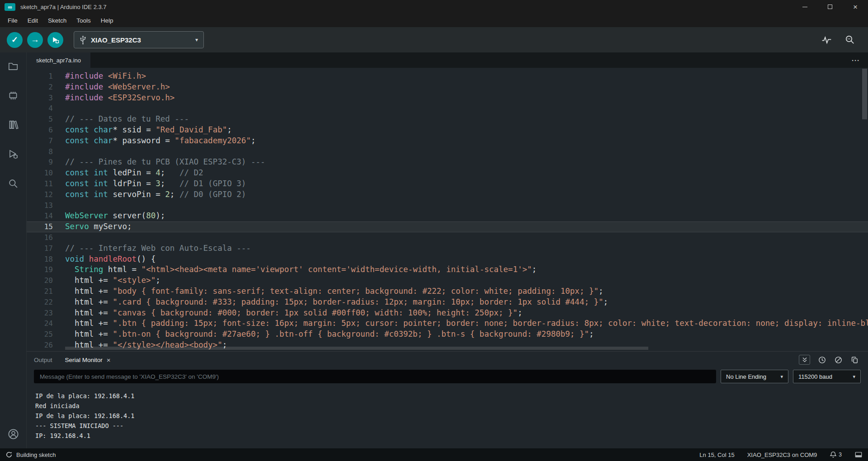 The height and width of the screenshot is (461, 868). I want to click on line-number: 22, so click(40, 302).